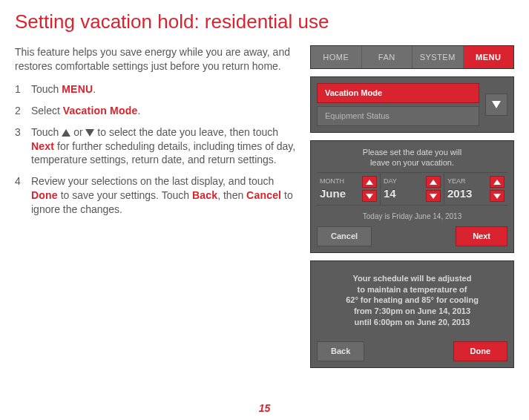 This screenshot has height=420, width=529. Describe the element at coordinates (433, 182) in the screenshot. I see `day-up-button` at that location.